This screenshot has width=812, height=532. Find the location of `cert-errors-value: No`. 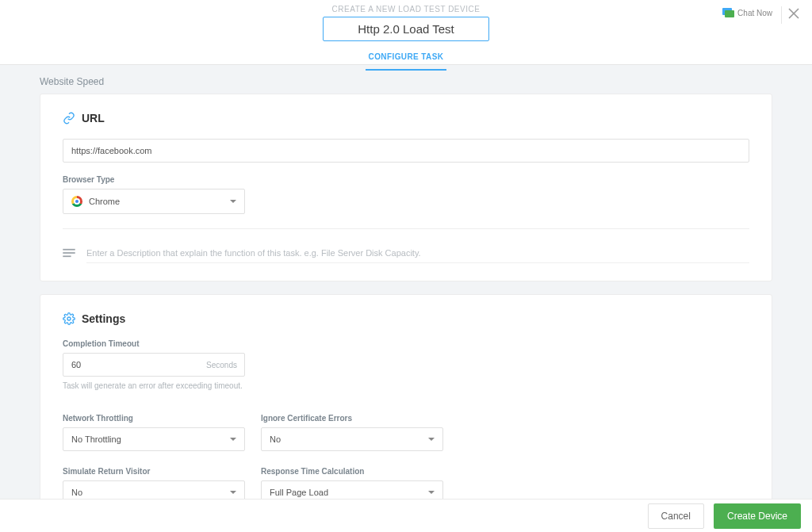

cert-errors-value: No is located at coordinates (275, 439).